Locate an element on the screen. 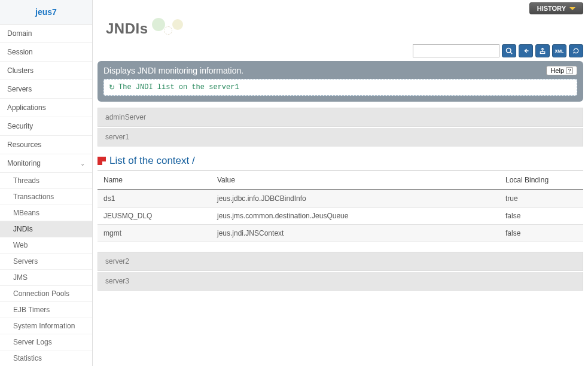  table-row: mgmt jeus.jndi.JNSContext false is located at coordinates (340, 233).